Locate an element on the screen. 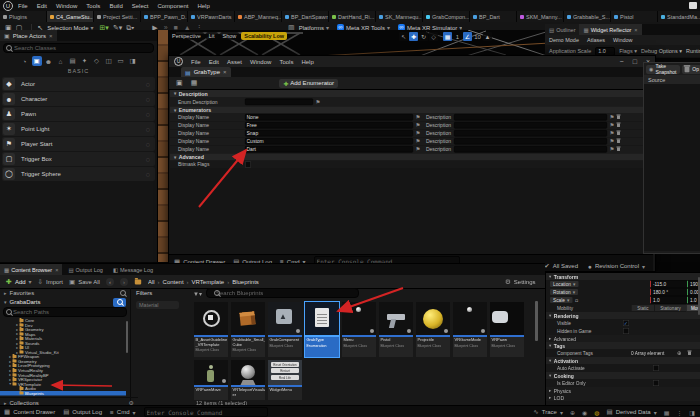 This screenshot has height=417, width=700. save-icon: ▣ is located at coordinates (180, 83).